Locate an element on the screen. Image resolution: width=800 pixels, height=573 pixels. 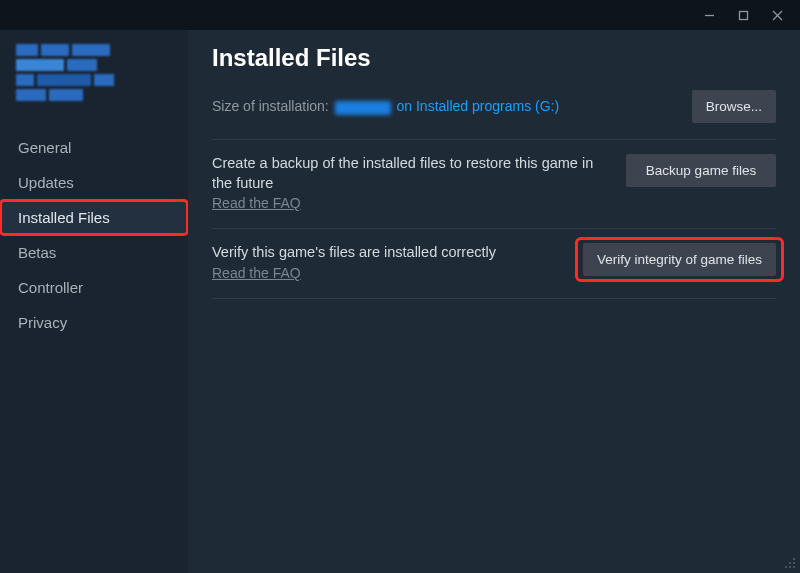
game-header-image is located at coordinates (94, 79).